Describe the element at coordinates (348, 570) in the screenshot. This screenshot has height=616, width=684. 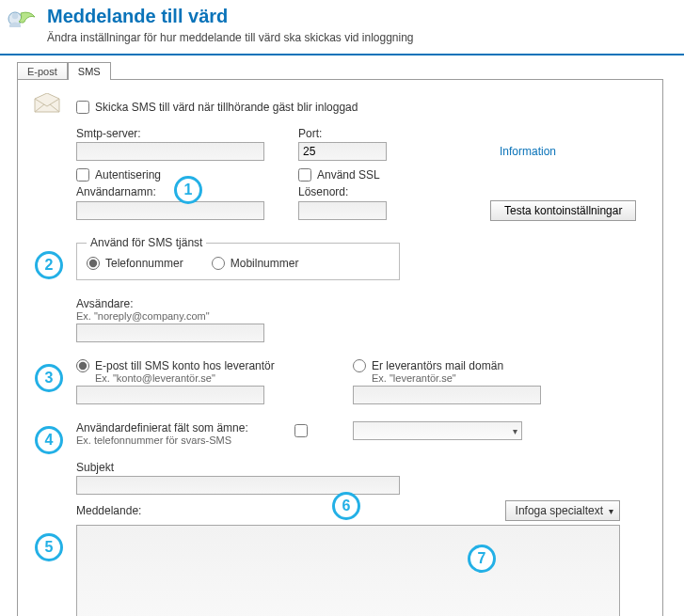
I see `message-textarea` at that location.